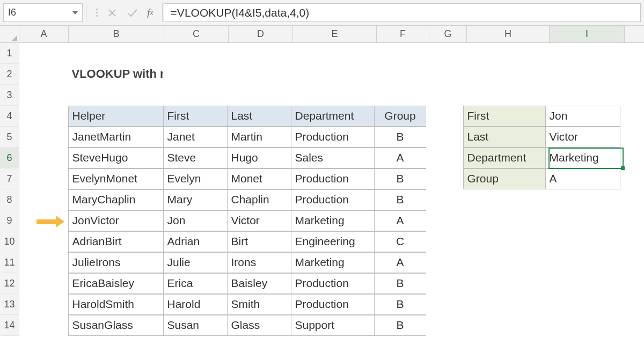  I want to click on fx-label: fx, so click(154, 13).